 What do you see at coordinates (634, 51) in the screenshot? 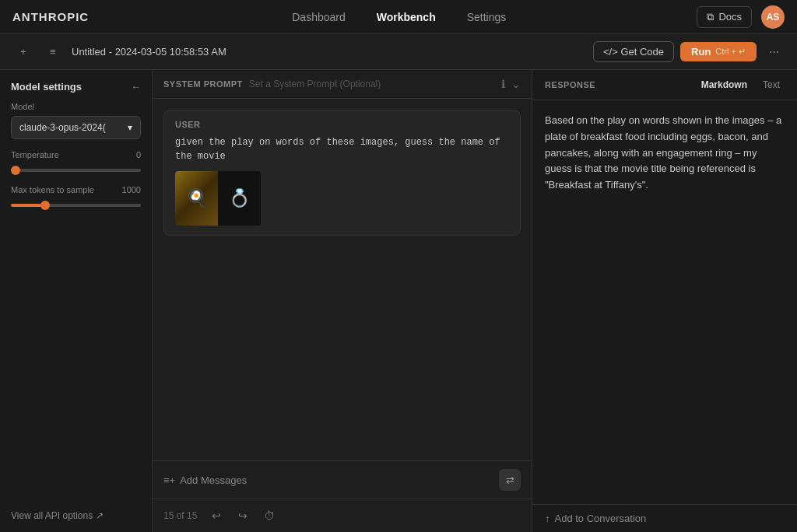
I see `get-code-button: </> Get Code` at bounding box center [634, 51].